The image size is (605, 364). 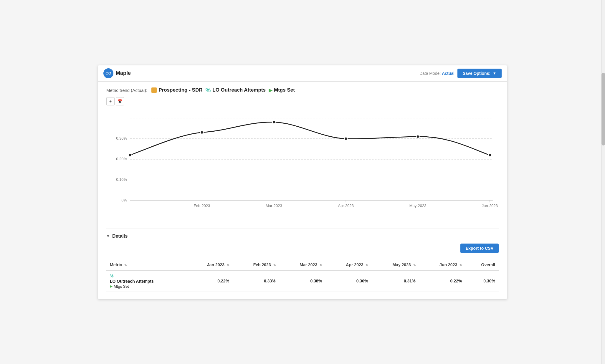 What do you see at coordinates (120, 101) in the screenshot?
I see `calendar-icon: 📅` at bounding box center [120, 101].